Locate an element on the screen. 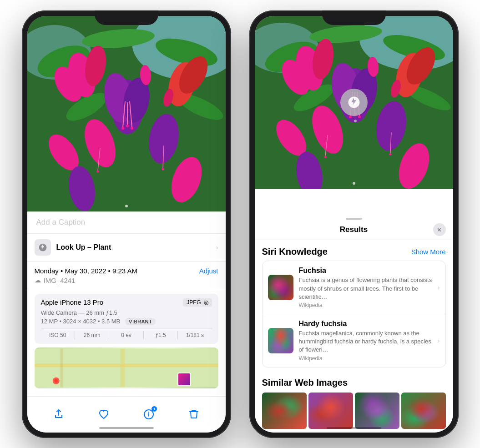  jpeg-label: JPEG is located at coordinates (194, 302).